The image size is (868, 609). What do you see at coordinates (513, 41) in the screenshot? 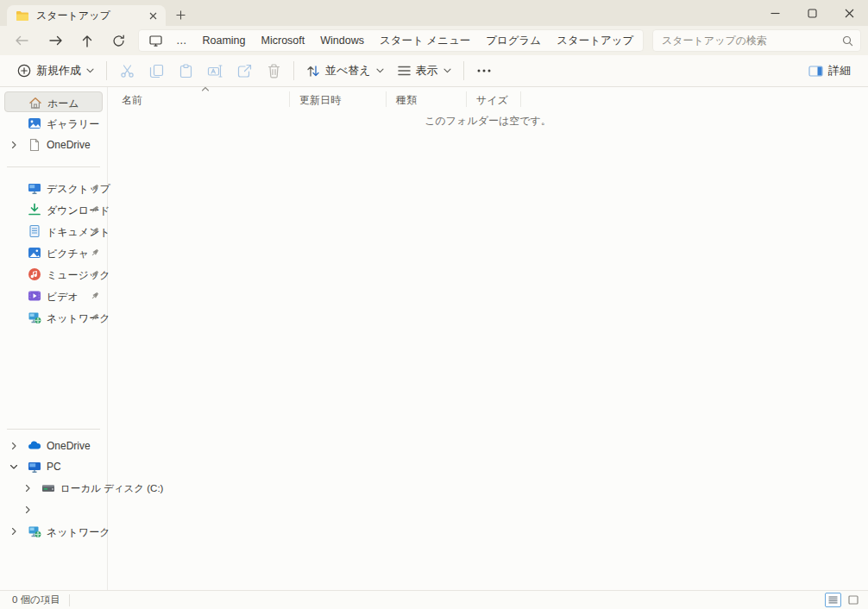
I see `breadcrumb-programs: プログラム` at bounding box center [513, 41].